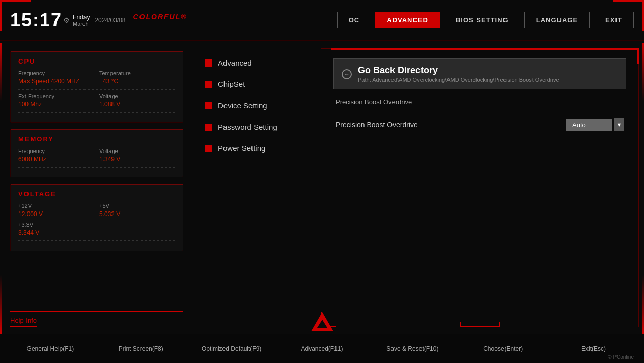 This screenshot has width=644, height=363. I want to click on menu-item-device-setting: Device Setting, so click(255, 106).